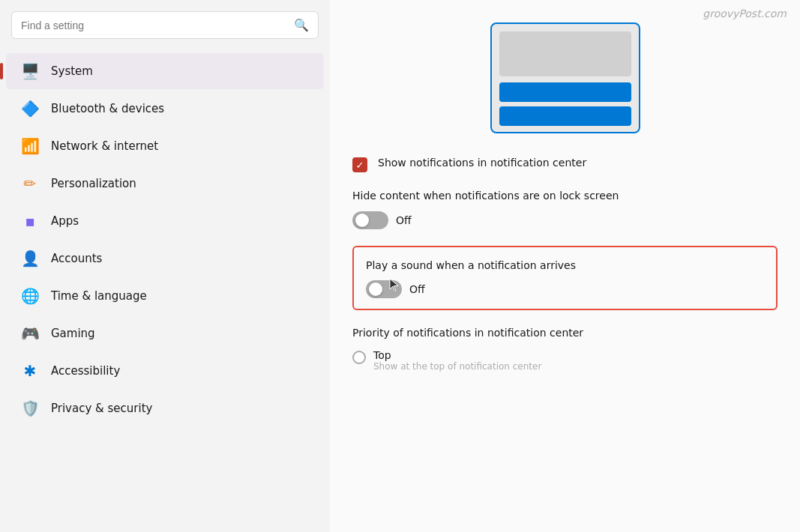  I want to click on priority-label: Priority of notifications in notificatio…, so click(565, 333).